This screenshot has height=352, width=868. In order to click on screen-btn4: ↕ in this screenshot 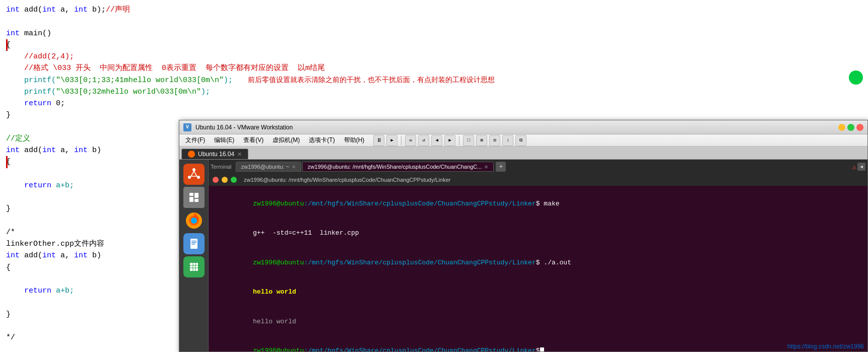, I will do `click(508, 140)`.